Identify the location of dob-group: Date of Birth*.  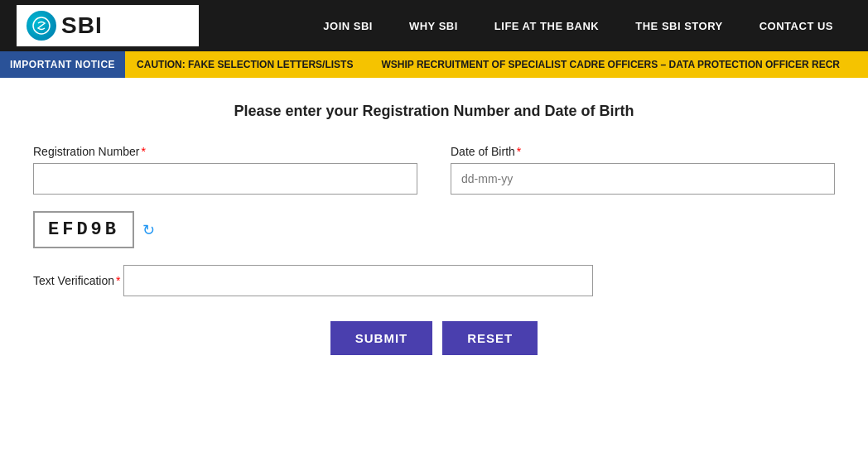
(643, 170).